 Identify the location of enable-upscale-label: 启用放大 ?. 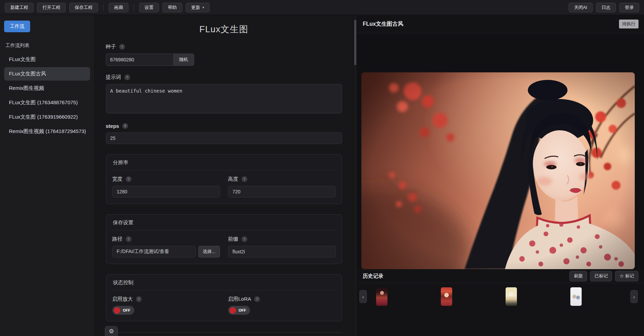
(166, 299).